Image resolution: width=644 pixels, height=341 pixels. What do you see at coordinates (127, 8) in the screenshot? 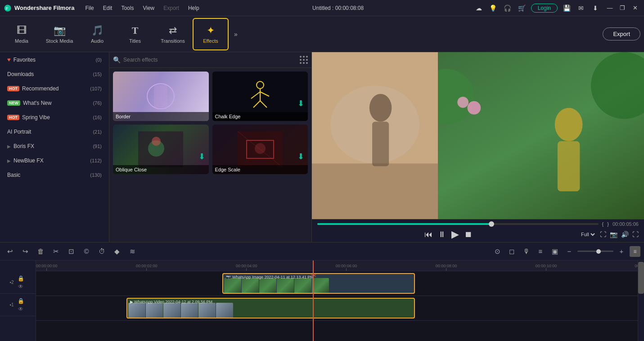
I see `menu-tools: Tools` at bounding box center [127, 8].